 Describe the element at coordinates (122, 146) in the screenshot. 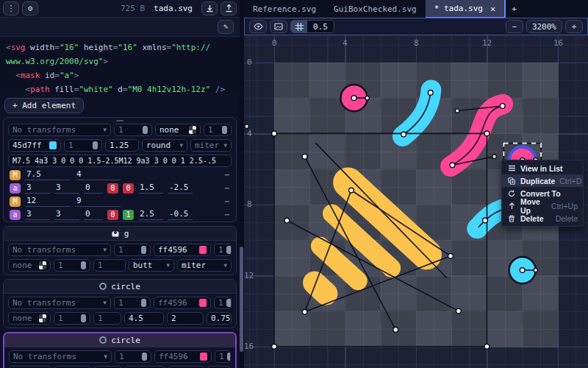

I see `stroke-width-input: 1.25` at that location.